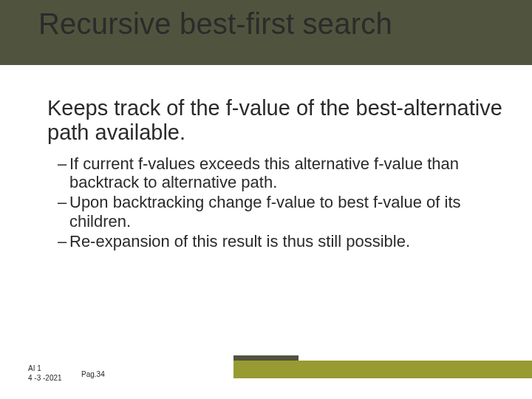  What do you see at coordinates (383, 369) in the screenshot?
I see `footer-accent-bar` at bounding box center [383, 369].